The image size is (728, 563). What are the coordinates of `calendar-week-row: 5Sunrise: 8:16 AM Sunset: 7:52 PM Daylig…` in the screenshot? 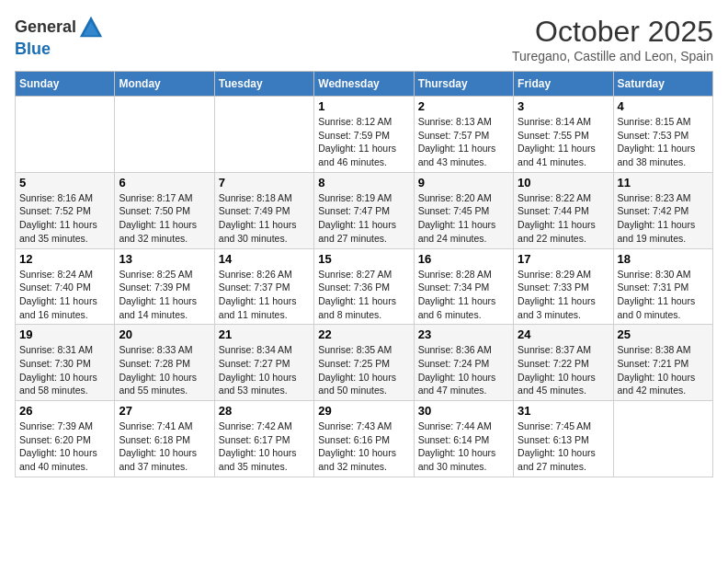 It's located at (364, 210).